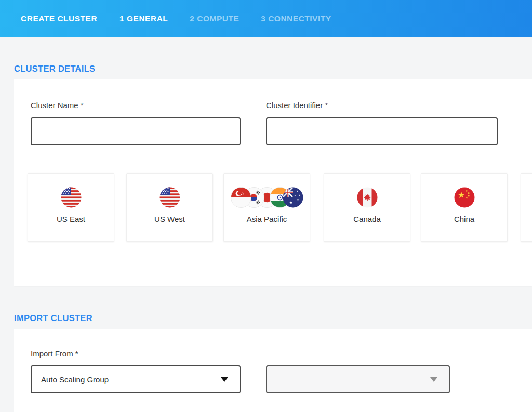 Image resolution: width=532 pixels, height=412 pixels. What do you see at coordinates (382, 131) in the screenshot?
I see `cluster-identifier-input` at bounding box center [382, 131].